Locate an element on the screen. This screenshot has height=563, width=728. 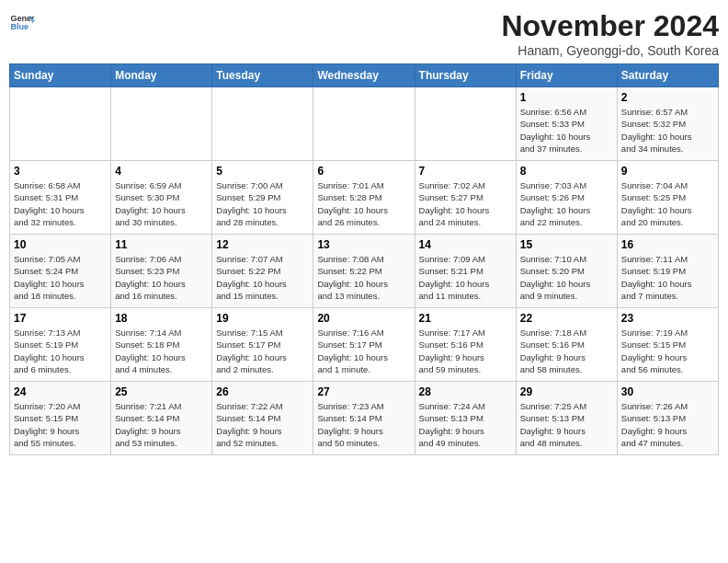
cell-info: Sunrise: 7:20 AMSunset: 5:15 PMDaylight:… is located at coordinates (61, 425).